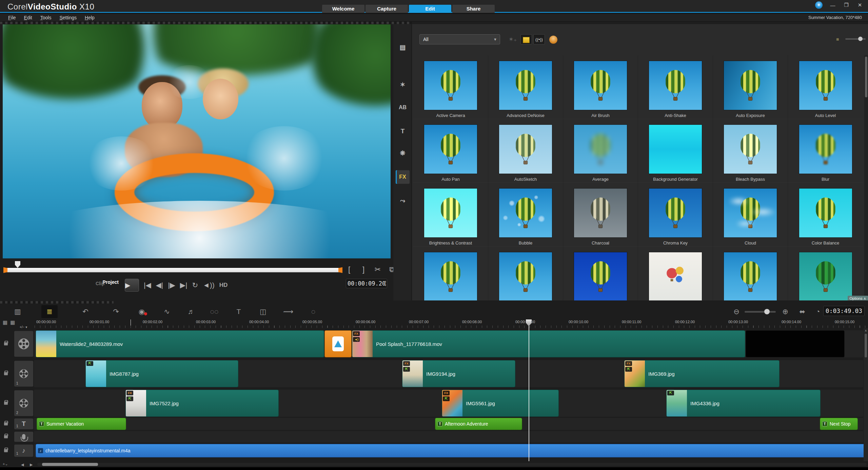 Image resolution: width=868 pixels, height=470 pixels. Describe the element at coordinates (85, 312) in the screenshot. I see `undo-icon: ↶` at that location.